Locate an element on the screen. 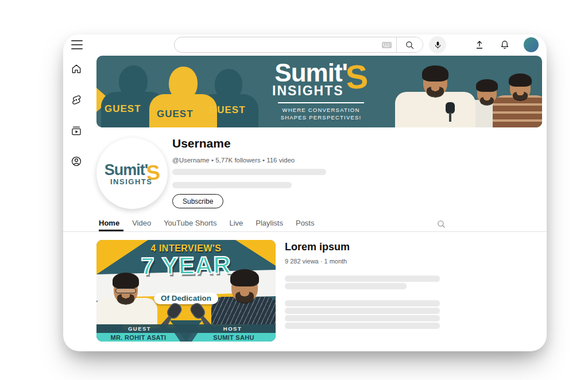 The height and width of the screenshot is (380, 588). microphone-icon is located at coordinates (438, 45).